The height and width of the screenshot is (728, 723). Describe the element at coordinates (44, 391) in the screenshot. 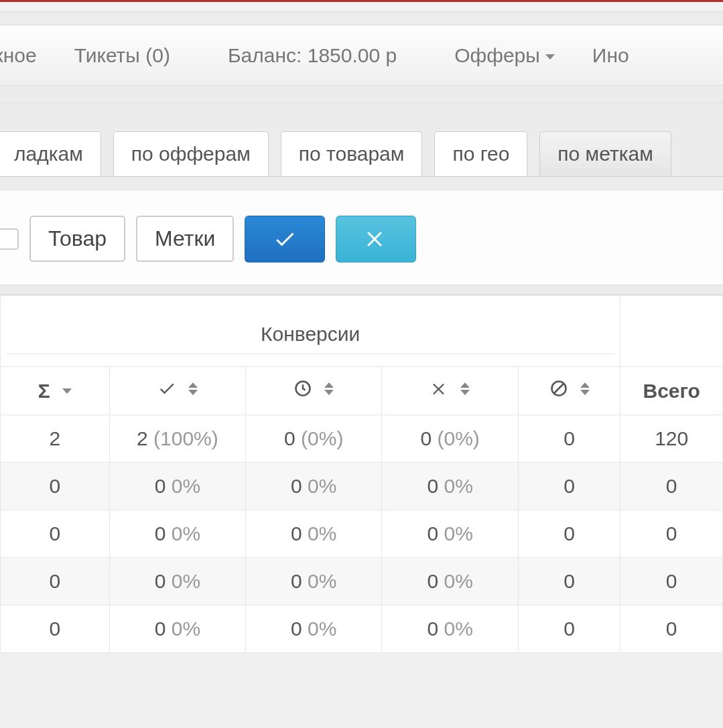

I see `sigma-label: Σ` at that location.